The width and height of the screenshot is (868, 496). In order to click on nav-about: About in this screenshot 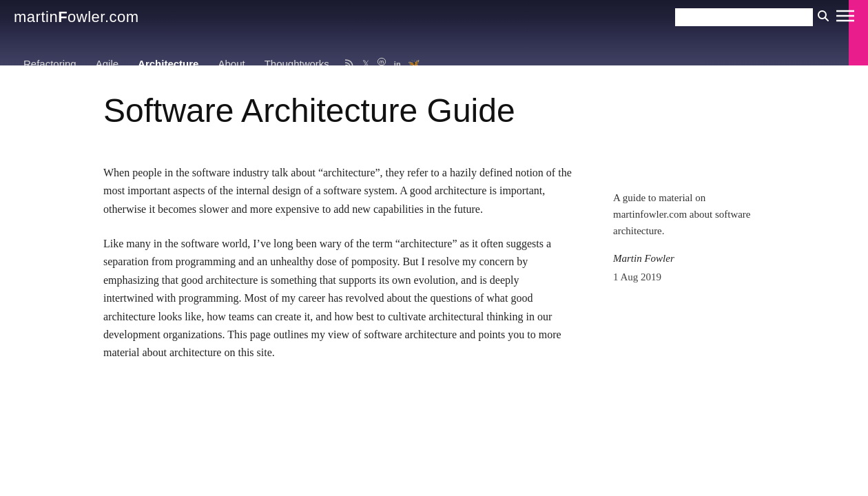, I will do `click(231, 59)`.